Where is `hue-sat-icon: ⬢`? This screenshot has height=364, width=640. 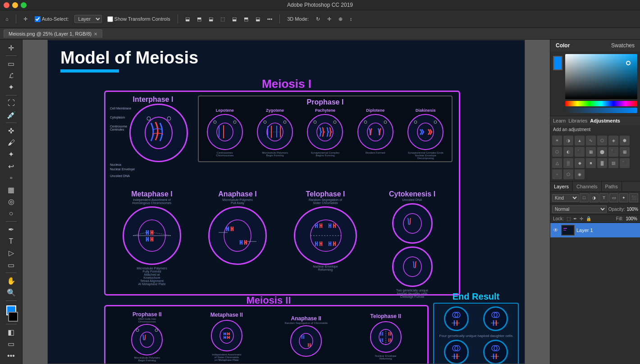 hue-sat-icon: ⬢ is located at coordinates (625, 141).